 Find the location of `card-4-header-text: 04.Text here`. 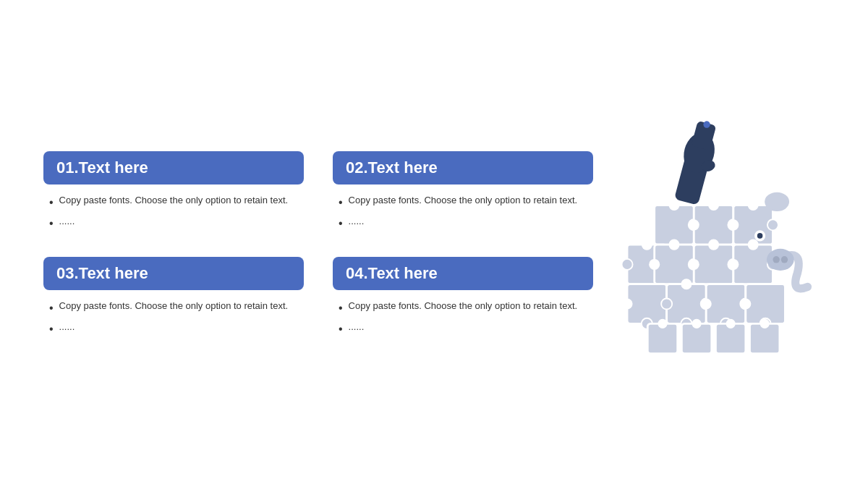

card-4-header-text: 04.Text here is located at coordinates (392, 273).